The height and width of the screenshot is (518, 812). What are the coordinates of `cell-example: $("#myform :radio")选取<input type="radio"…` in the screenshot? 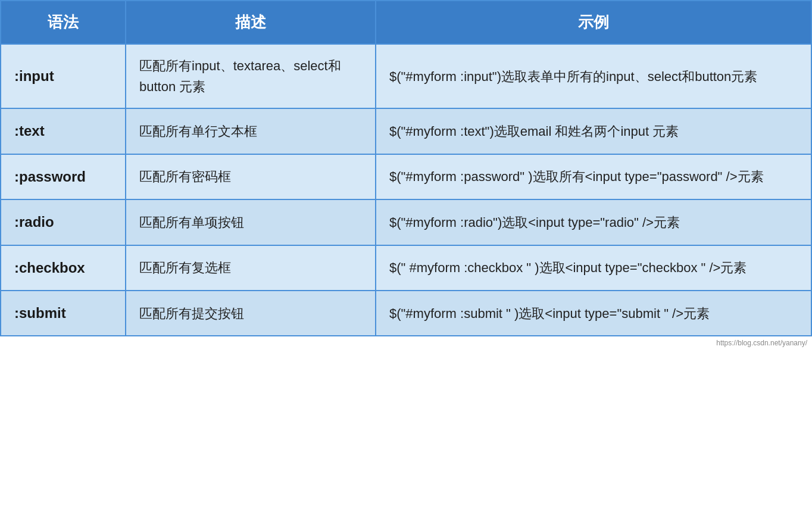 It's located at (594, 222).